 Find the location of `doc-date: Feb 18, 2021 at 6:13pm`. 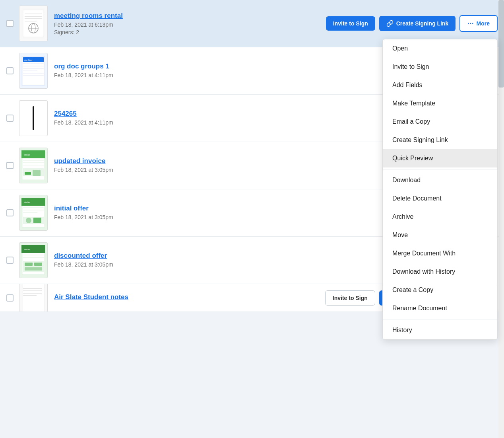

doc-date: Feb 18, 2021 at 6:13pm is located at coordinates (190, 25).